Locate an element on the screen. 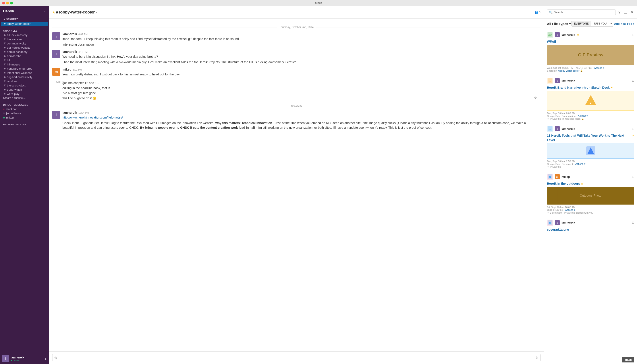  sidebar-item-heroik-mba: #heroik-mba is located at coordinates (25, 56).